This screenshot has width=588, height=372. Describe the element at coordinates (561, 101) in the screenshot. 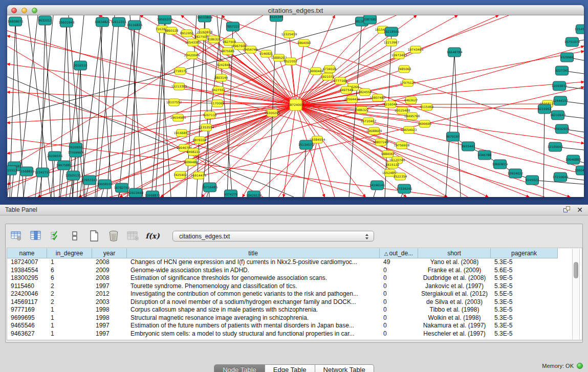

I see `graph-node: 12444157` at that location.